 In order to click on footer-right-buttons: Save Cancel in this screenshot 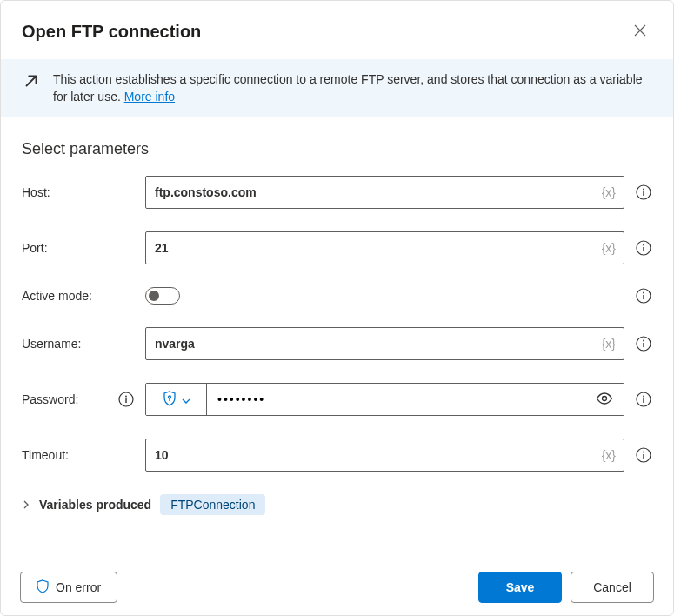, I will do `click(566, 587)`.